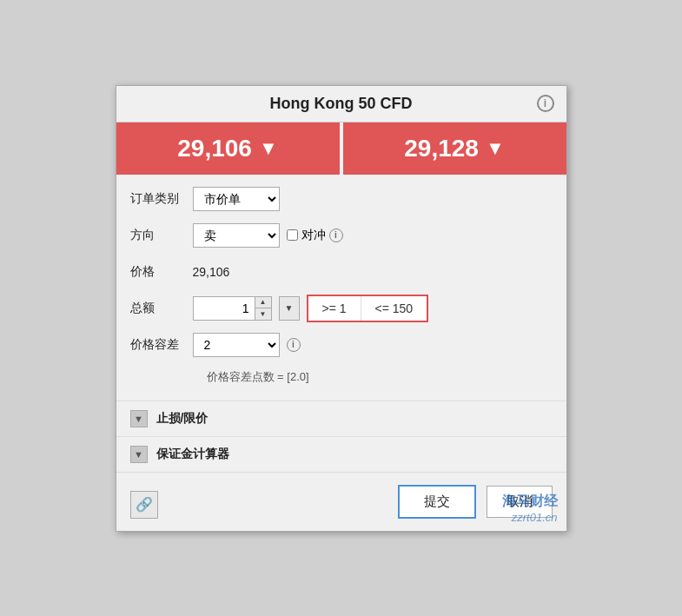 The height and width of the screenshot is (616, 682). I want to click on quantity-wrapper: ▲ ▼ ▼, so click(247, 308).